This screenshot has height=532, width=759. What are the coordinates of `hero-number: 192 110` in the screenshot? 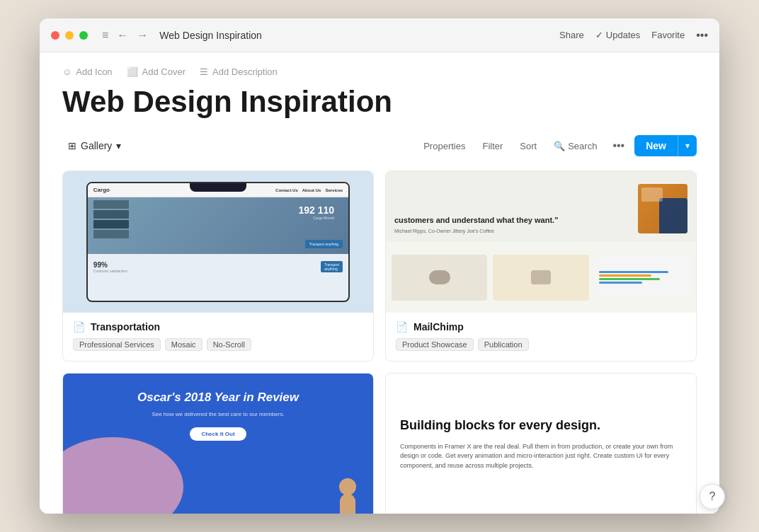 It's located at (317, 210).